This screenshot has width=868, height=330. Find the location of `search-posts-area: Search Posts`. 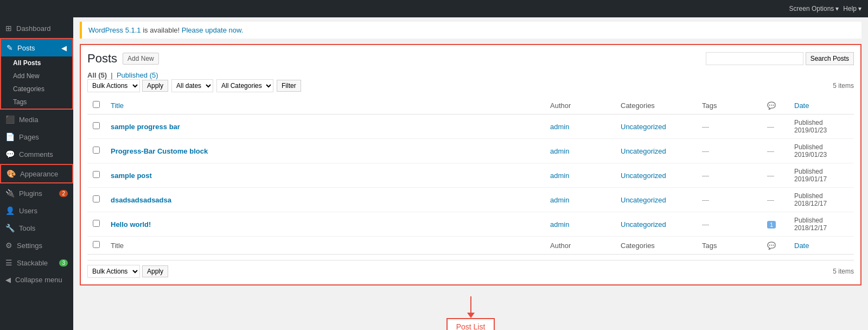

search-posts-area: Search Posts is located at coordinates (780, 59).